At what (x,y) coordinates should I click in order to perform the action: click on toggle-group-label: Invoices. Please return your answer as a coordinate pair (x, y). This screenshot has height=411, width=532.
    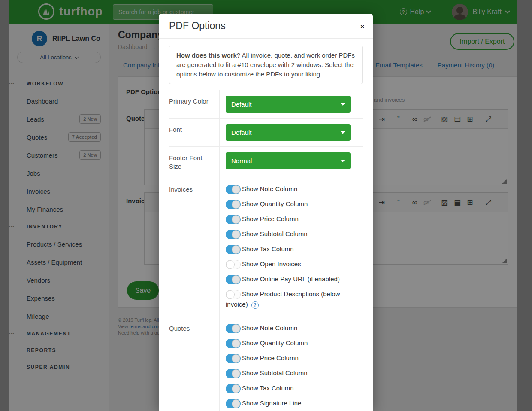
    Looking at the image, I should click on (194, 247).